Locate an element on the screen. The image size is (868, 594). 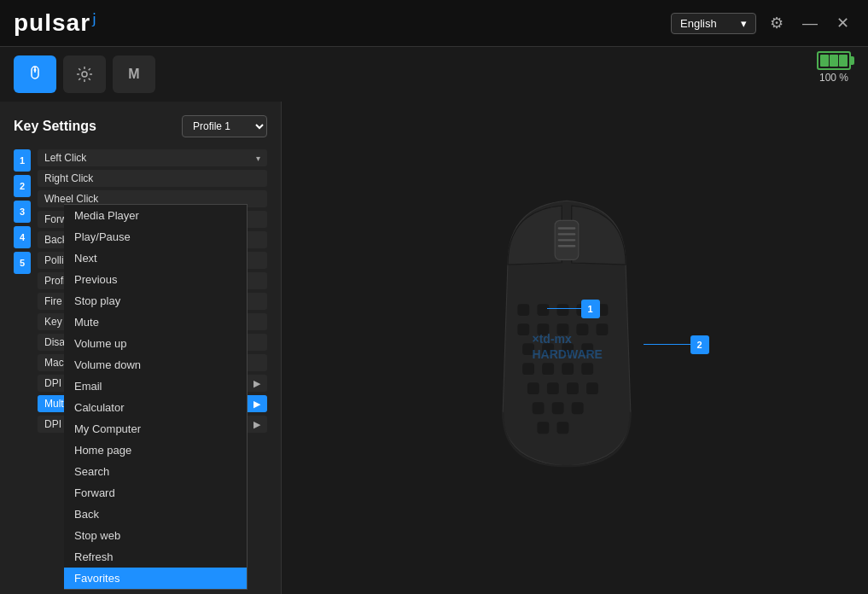
menu-item-back: Back is located at coordinates (155, 514).